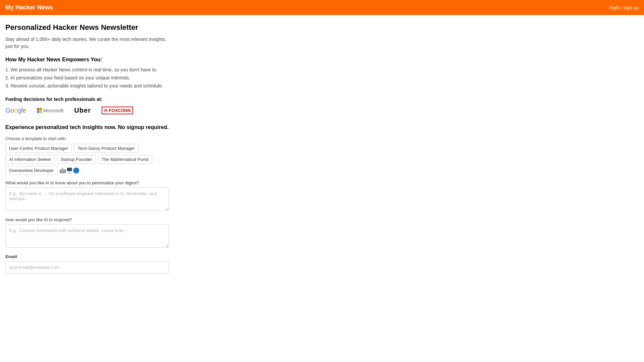 The image size is (644, 362). Describe the element at coordinates (87, 60) in the screenshot. I see `how-it-works-title: How My Hacker News Empowers You:` at that location.